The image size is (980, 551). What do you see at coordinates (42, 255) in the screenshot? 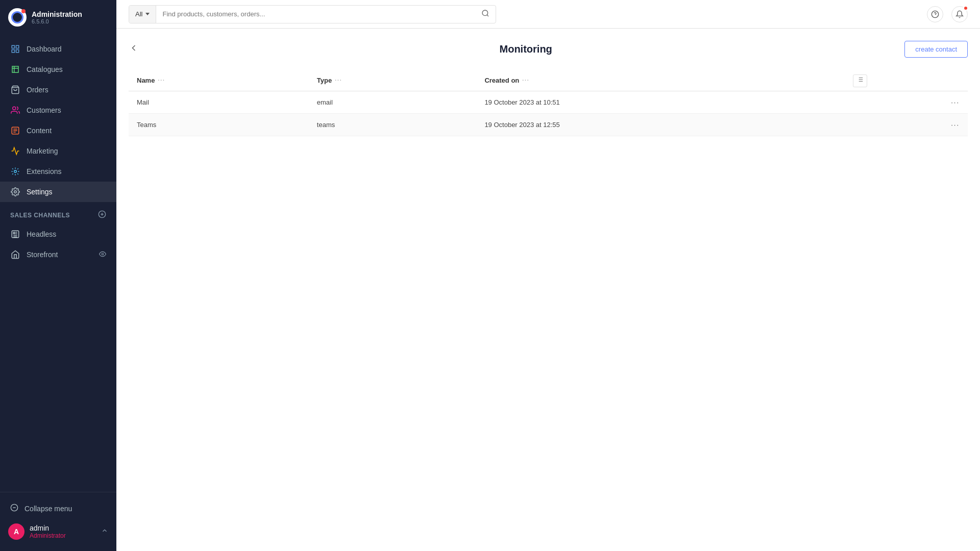
I see `sidebar-item-storefront-label: Storefront` at bounding box center [42, 255].